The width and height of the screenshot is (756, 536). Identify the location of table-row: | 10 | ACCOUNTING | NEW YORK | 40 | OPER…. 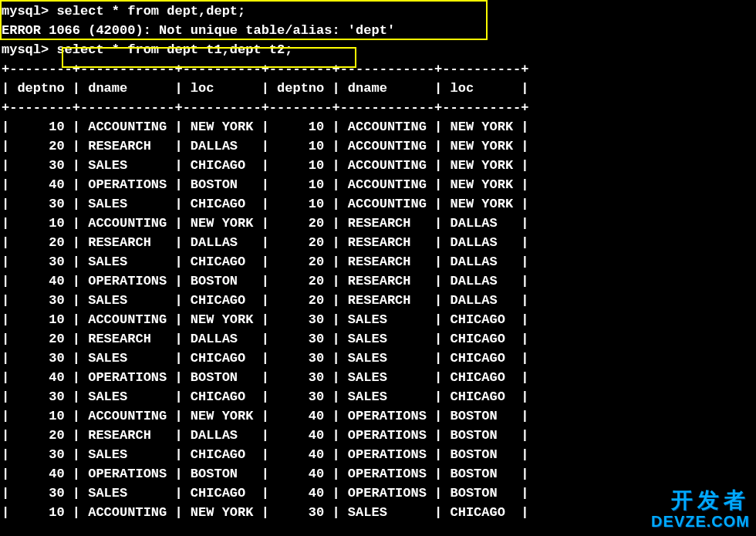
(379, 416).